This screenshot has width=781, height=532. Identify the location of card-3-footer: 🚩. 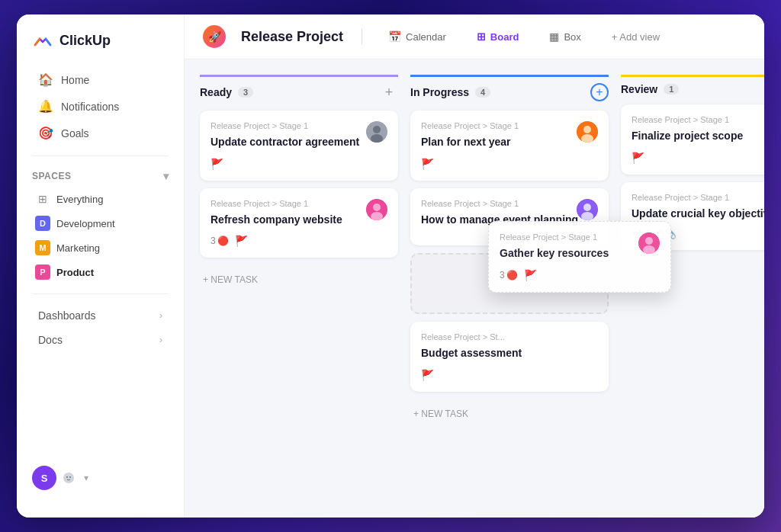
(509, 164).